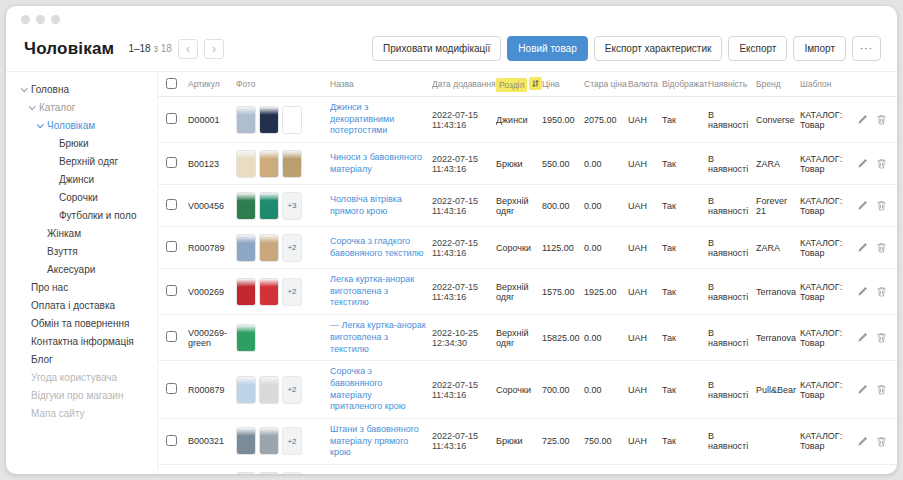 This screenshot has width=903, height=480. I want to click on column-header-template: Шаблон, so click(824, 84).